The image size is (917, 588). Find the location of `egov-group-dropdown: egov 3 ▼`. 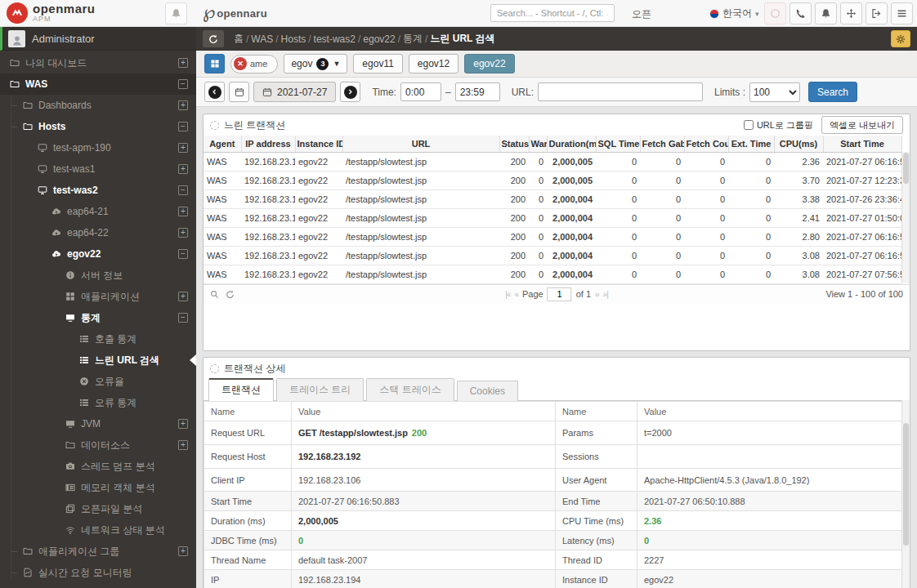

egov-group-dropdown: egov 3 ▼ is located at coordinates (315, 64).